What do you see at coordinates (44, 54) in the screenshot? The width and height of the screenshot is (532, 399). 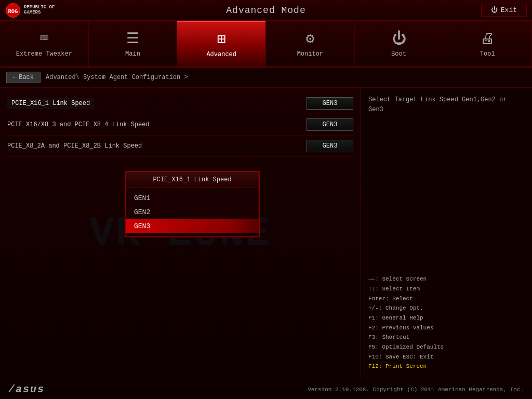 I see `tab-extreme-tweaker-label: Extreme Tweaker` at bounding box center [44, 54].